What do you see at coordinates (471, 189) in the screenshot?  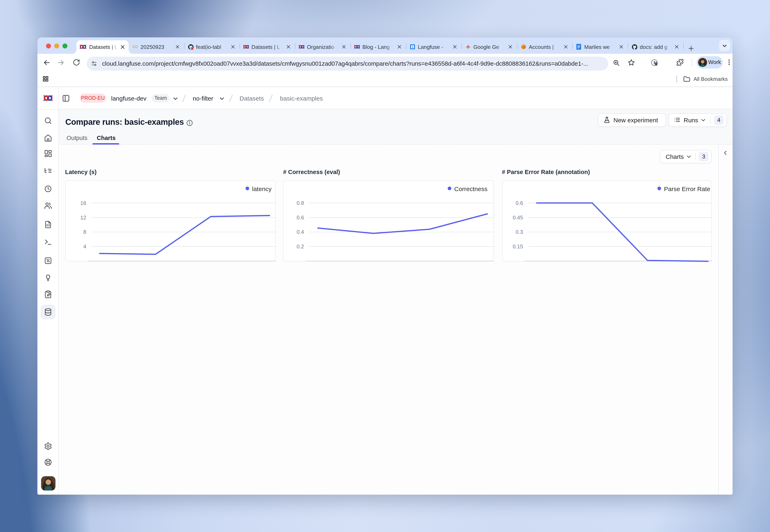 I see `svg-text: Correctness` at bounding box center [471, 189].